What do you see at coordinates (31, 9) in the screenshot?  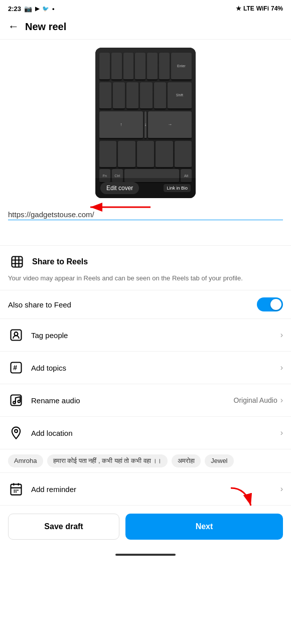 I see `status-left: 2:23 📷 ▶ 🐦 •` at bounding box center [31, 9].